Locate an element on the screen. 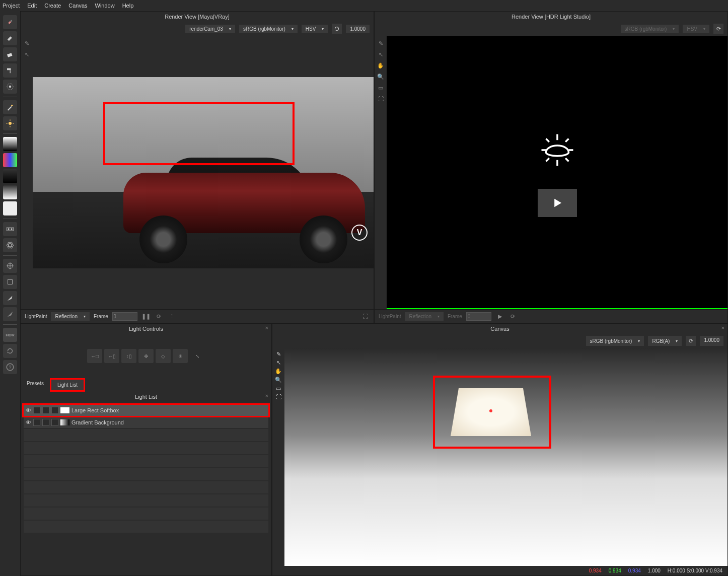 This screenshot has height=576, width=728. step-icon: ⋮ is located at coordinates (172, 316).